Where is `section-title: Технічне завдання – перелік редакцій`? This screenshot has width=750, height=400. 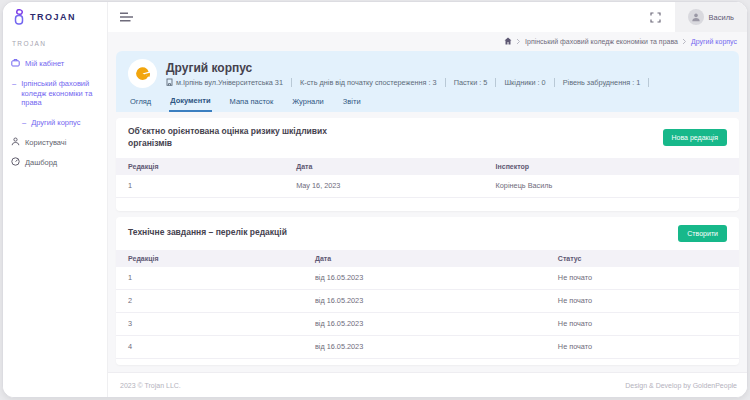 section-title: Технічне завдання – перелік редакцій is located at coordinates (208, 233).